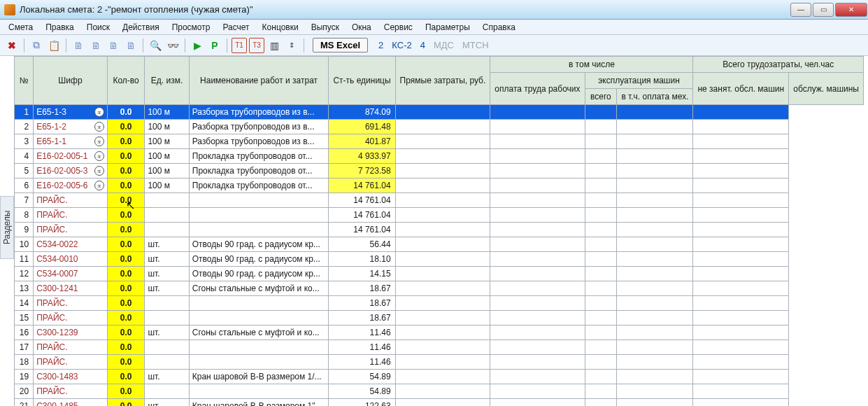 The width and height of the screenshot is (868, 406). What do you see at coordinates (197, 46) in the screenshot?
I see `play-icon: ▶` at bounding box center [197, 46].